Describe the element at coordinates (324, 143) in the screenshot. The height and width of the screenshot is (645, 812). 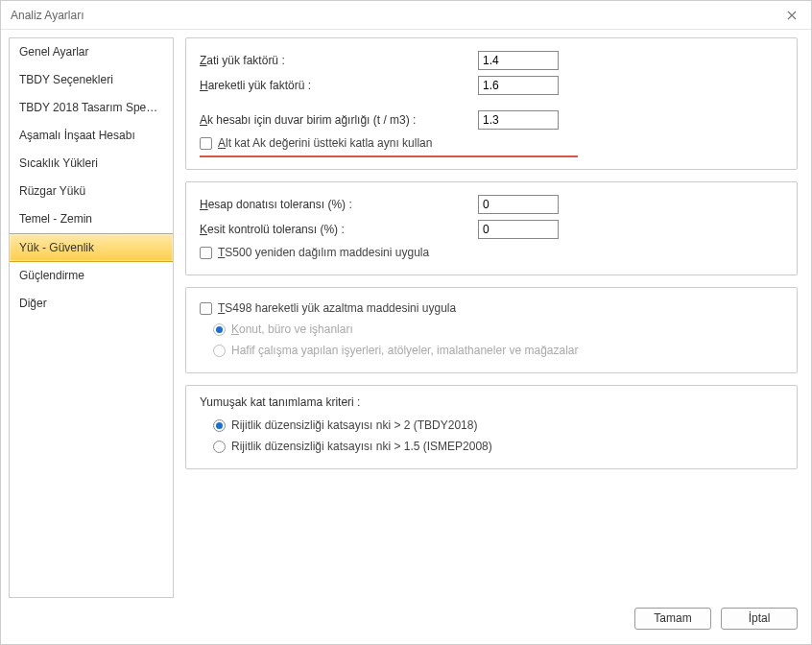
I see `label-altkat: Alt kat Ak değerini üstteki katla aynı k…` at that location.